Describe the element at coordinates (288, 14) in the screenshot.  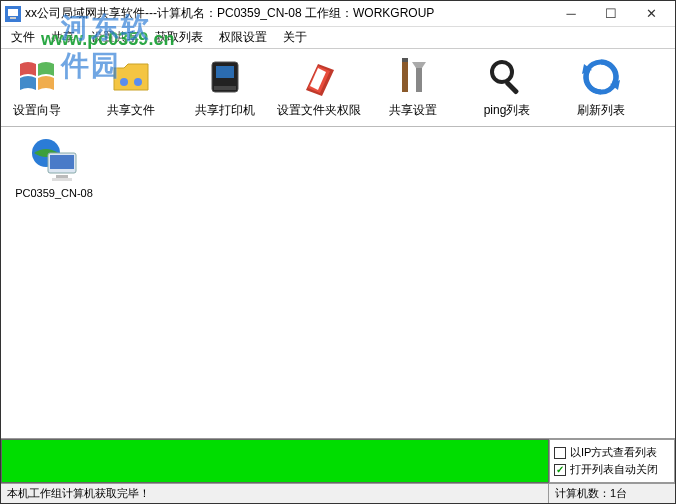
I see `window-title: xx公司局域网共享软件---计算机名：PC0359_CN-08 工作组：WORK…` at that location.